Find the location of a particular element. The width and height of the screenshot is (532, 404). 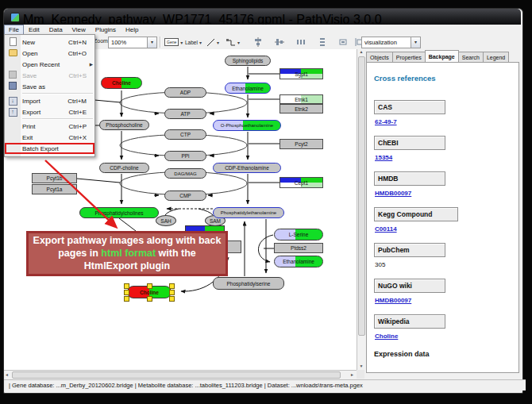

node-etnk1: Etnk1 is located at coordinates (302, 99).